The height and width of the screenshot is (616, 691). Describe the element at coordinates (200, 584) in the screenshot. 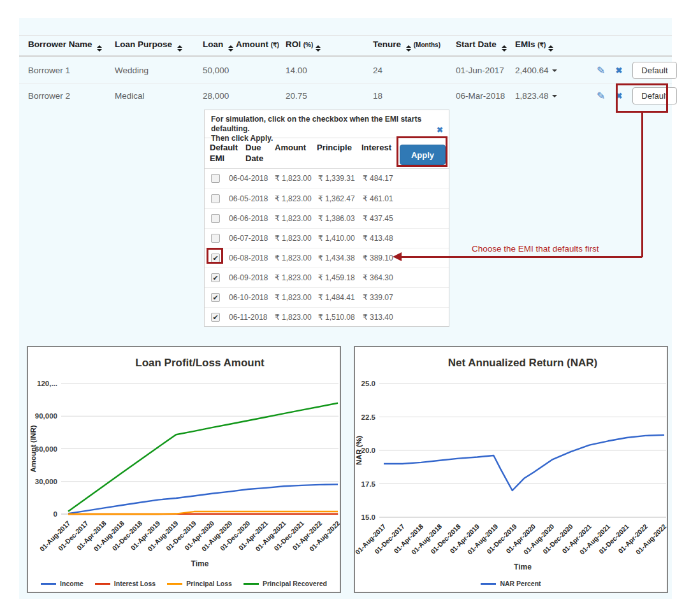

I see `legend-item: Principal Loss` at that location.